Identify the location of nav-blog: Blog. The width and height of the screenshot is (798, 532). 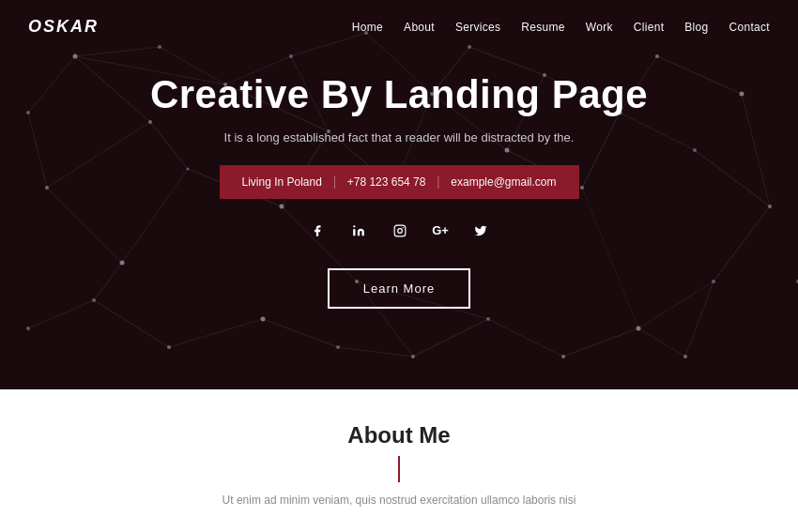
(697, 27).